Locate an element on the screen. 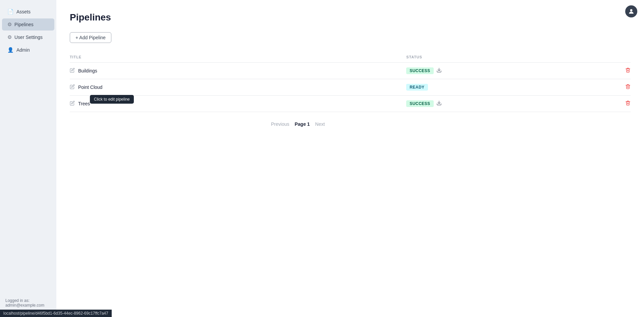 Image resolution: width=644 pixels, height=317 pixels. table-header-row: TITLE STATUS is located at coordinates (350, 58).